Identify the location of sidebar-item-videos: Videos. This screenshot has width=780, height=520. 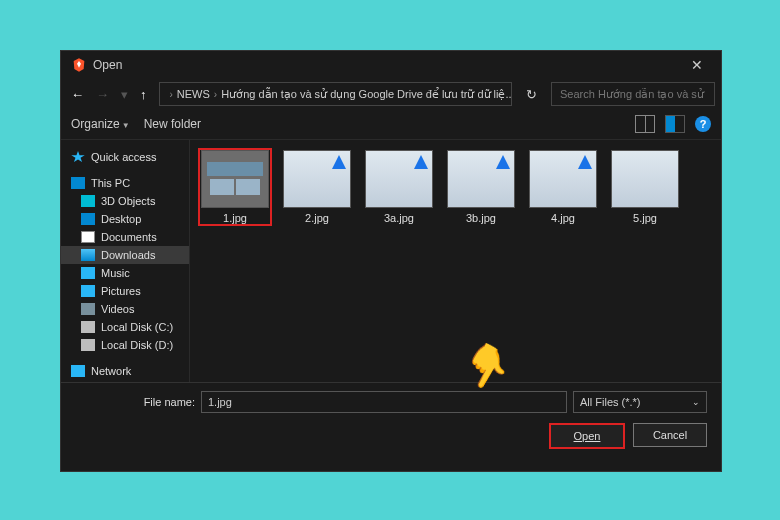
(125, 309).